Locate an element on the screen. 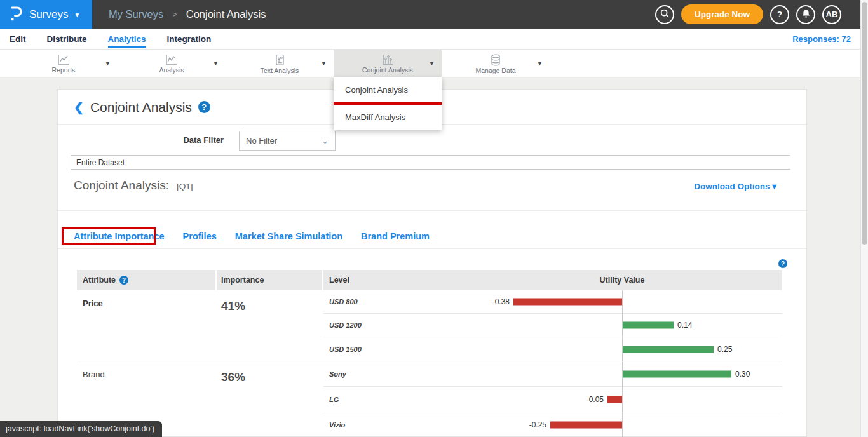  section-title: Conjoint Analysis: is located at coordinates (121, 185).